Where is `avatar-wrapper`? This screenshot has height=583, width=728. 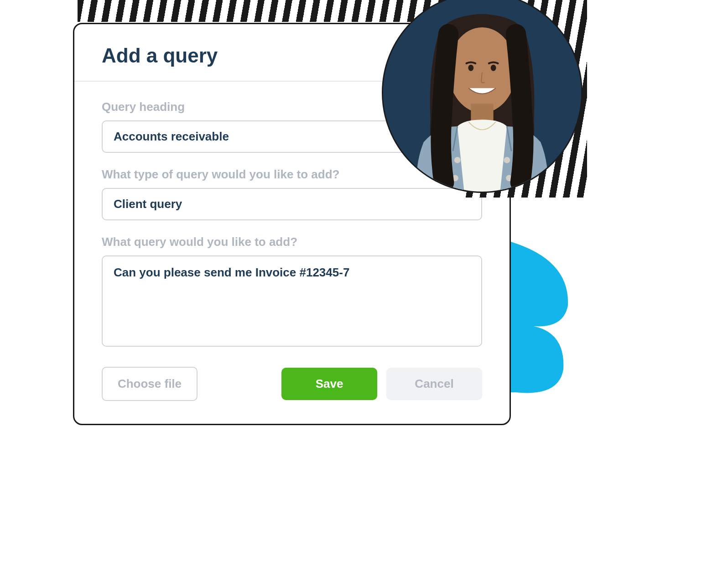 avatar-wrapper is located at coordinates (482, 97).